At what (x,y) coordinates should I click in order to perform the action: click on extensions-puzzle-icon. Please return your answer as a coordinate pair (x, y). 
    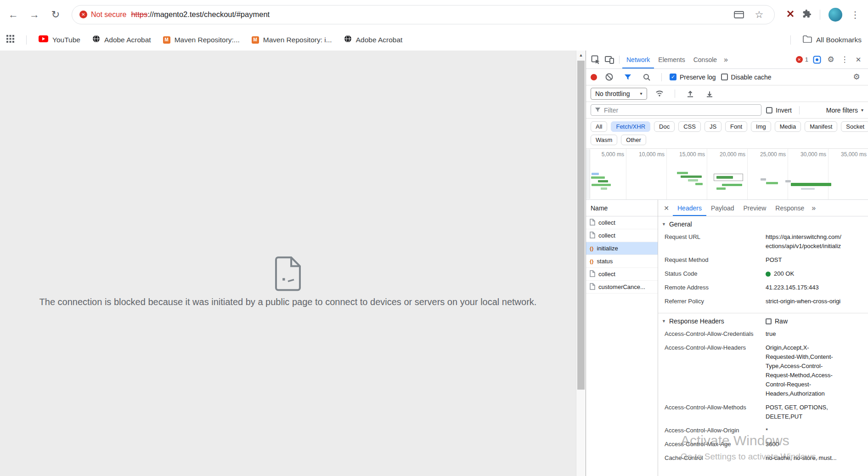
    Looking at the image, I should click on (807, 15).